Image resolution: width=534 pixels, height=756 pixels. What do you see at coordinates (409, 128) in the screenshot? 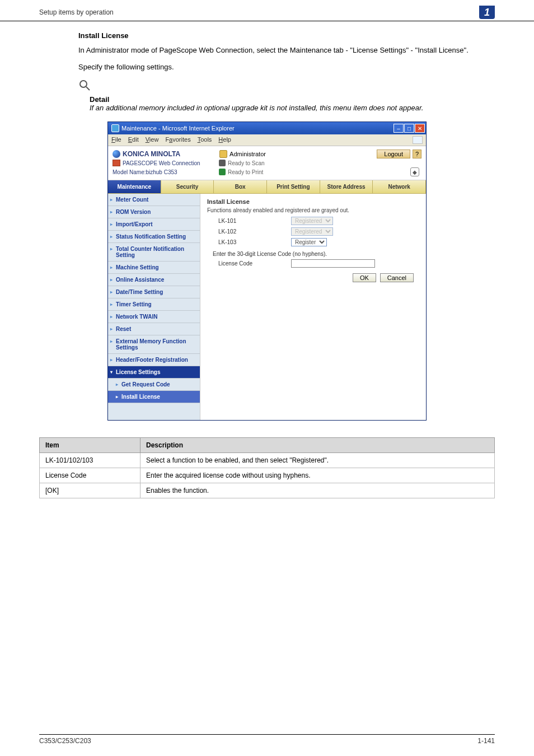
I see `window-controls: – □ ✕` at bounding box center [409, 128].